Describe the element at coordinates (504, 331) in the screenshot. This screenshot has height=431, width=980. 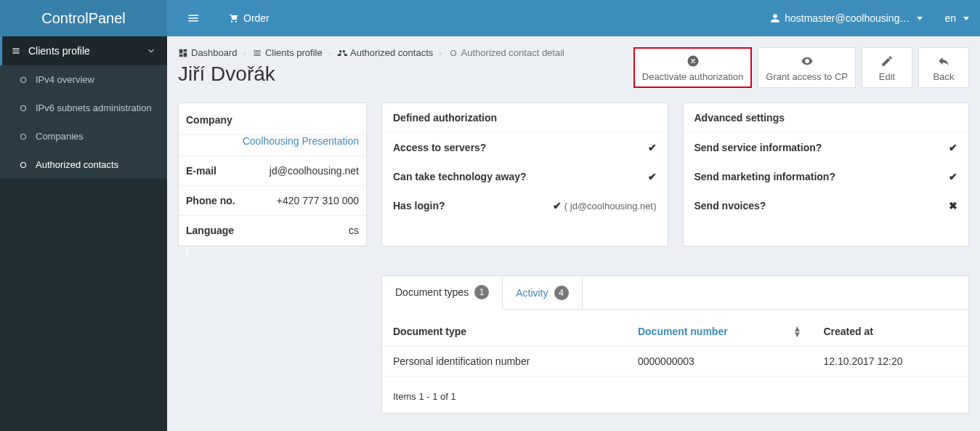
I see `th-document-type: Document type` at that location.